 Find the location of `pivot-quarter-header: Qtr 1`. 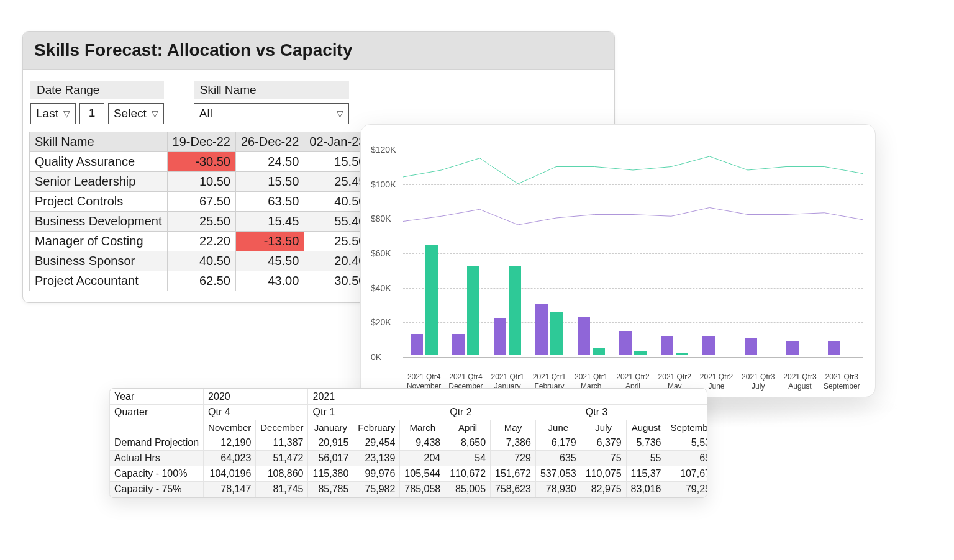

pivot-quarter-header: Qtr 1 is located at coordinates (376, 412).